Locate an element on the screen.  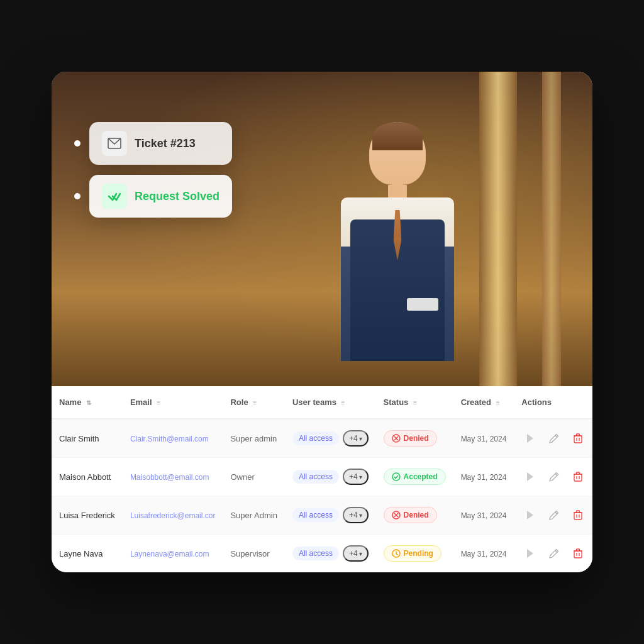
status-badge-2: Denied is located at coordinates (410, 515).